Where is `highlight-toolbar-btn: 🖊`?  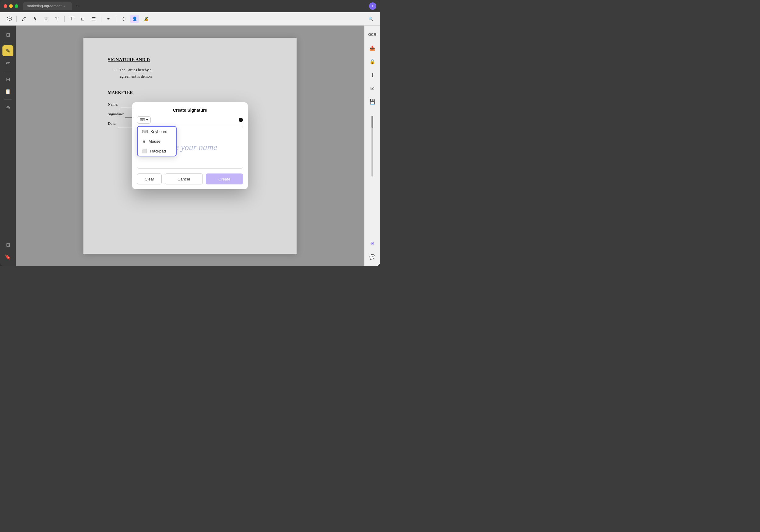 highlight-toolbar-btn: 🖊 is located at coordinates (24, 19).